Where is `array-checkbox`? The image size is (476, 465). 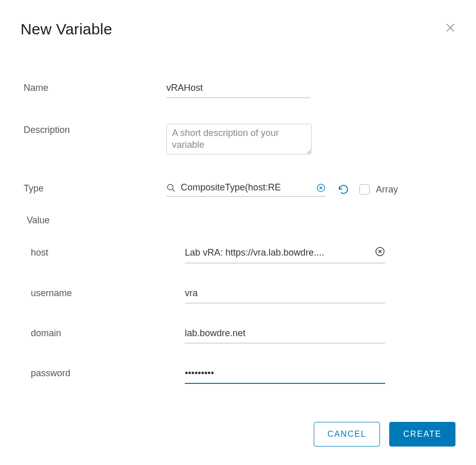
array-checkbox is located at coordinates (365, 189).